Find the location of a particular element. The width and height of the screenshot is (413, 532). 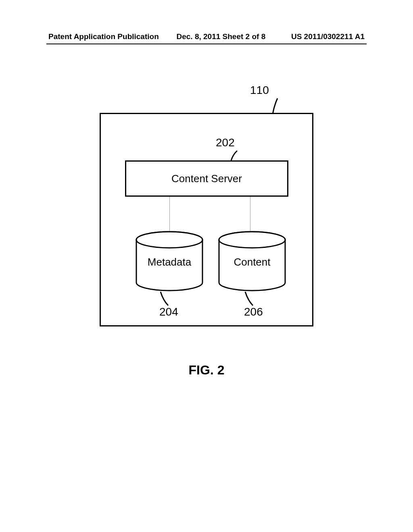

header-us-number: US 2011/0302211 A1 is located at coordinates (328, 37).